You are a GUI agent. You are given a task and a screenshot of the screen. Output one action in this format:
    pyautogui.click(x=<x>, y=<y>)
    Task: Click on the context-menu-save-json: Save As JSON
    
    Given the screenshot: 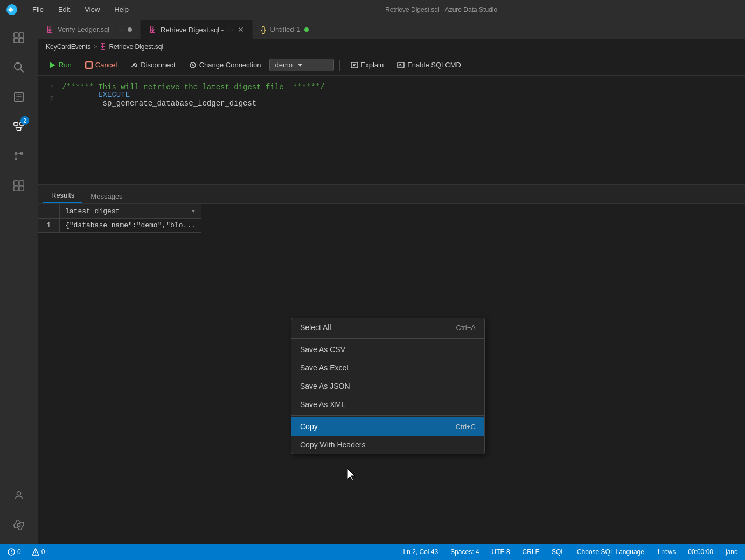 What is the action you would take?
    pyautogui.click(x=388, y=386)
    